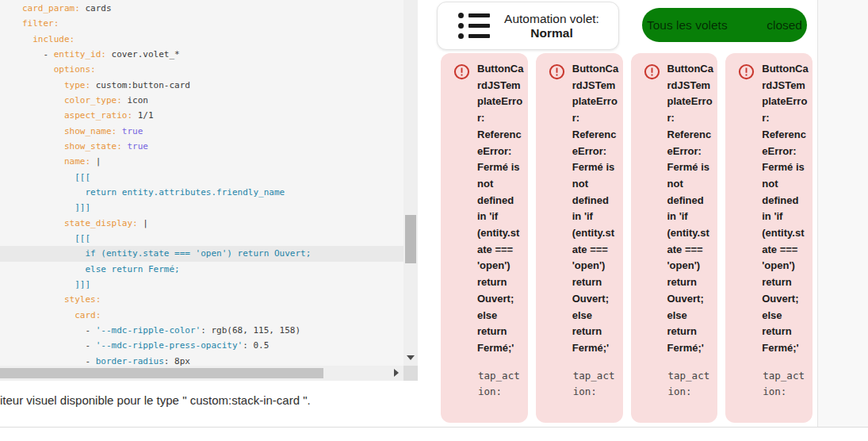 This screenshot has width=868, height=441. I want to click on no-visual-editor-text: iteur visuel disponible pour le type " c…, so click(206, 400).